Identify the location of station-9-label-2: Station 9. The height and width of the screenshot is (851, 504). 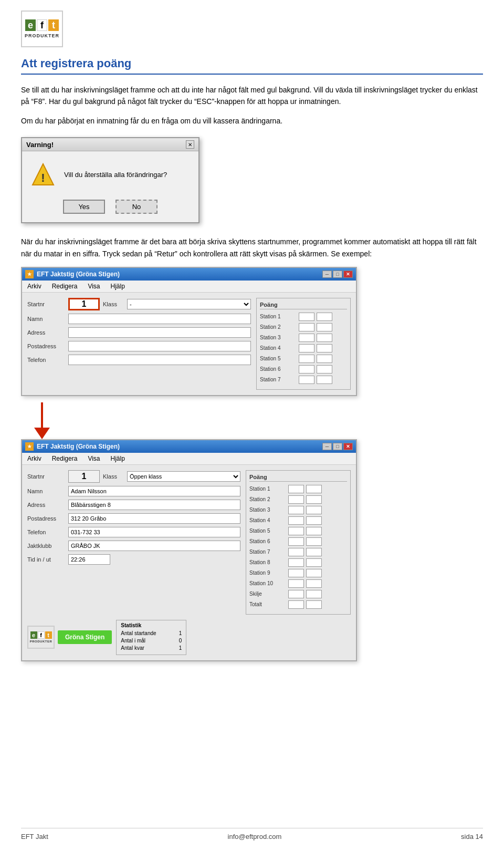
(268, 573).